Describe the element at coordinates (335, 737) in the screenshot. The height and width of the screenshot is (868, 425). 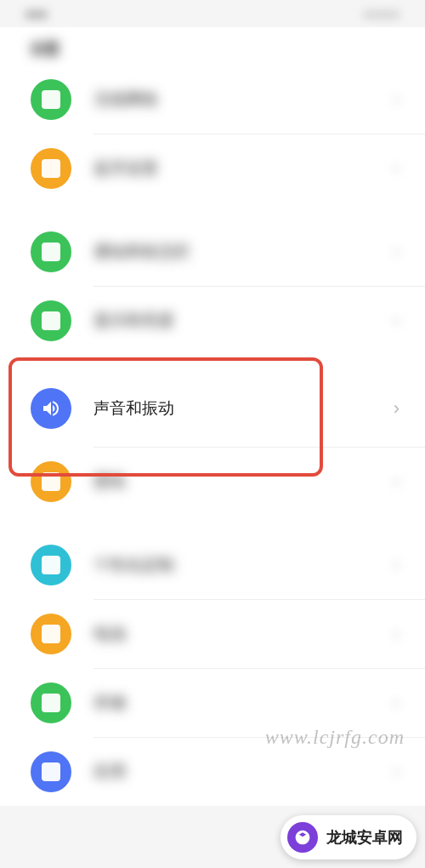
I see `watermark-text: www.lcjrfg.com` at that location.